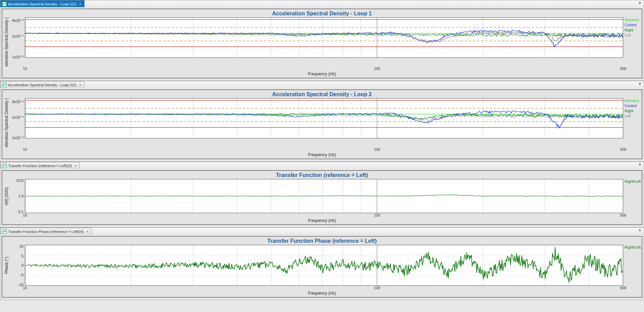 This screenshot has width=644, height=312. I want to click on ytick: -5, so click(22, 275).